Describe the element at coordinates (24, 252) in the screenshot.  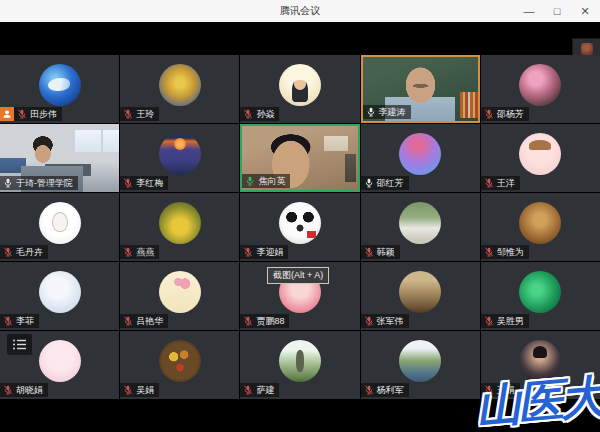
I see `participant-label: 毛丹卉` at that location.